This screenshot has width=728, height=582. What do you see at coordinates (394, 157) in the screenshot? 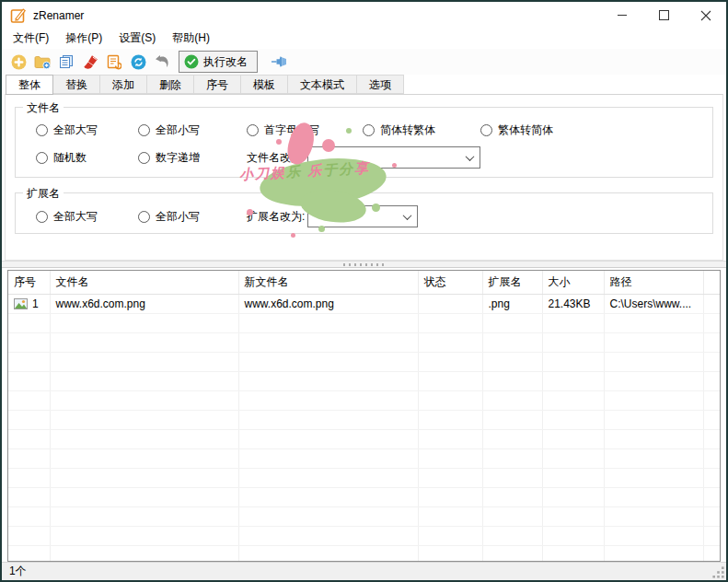
I see `filename-change-combobox` at bounding box center [394, 157].